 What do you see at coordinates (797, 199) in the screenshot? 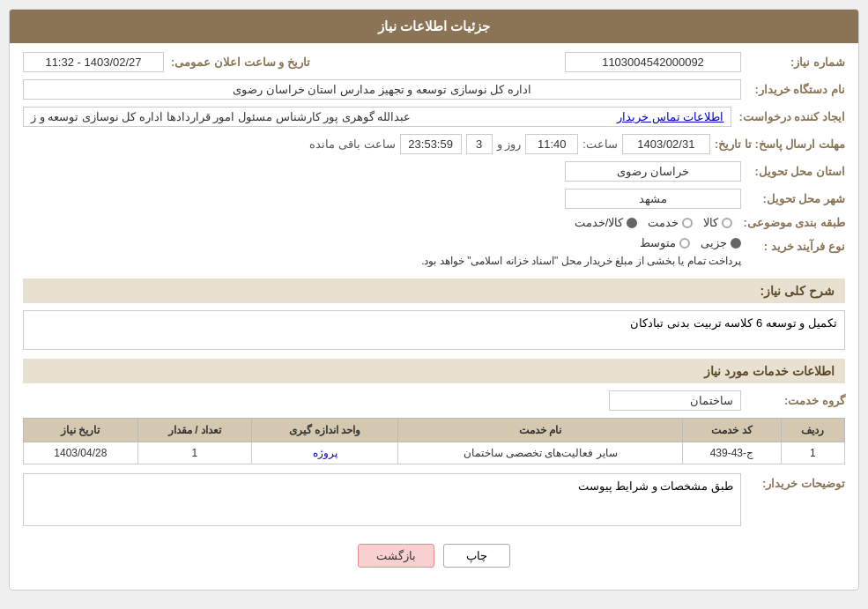
I see `city-label: شهر محل تحویل:` at bounding box center [797, 199].